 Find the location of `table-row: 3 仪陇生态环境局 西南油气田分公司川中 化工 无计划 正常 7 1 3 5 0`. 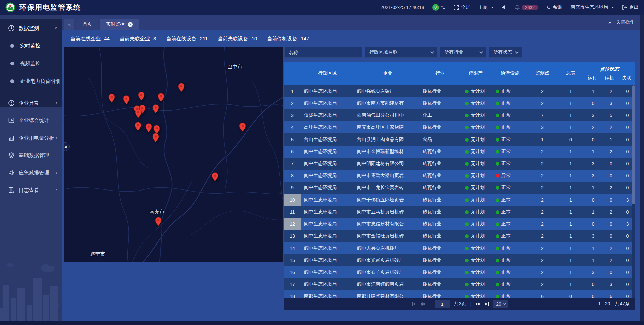

table-row: 3 仪陇生态环境局 西南油气田分公司川中 化工 无计划 正常 7 1 3 5 0 is located at coordinates (460, 115).